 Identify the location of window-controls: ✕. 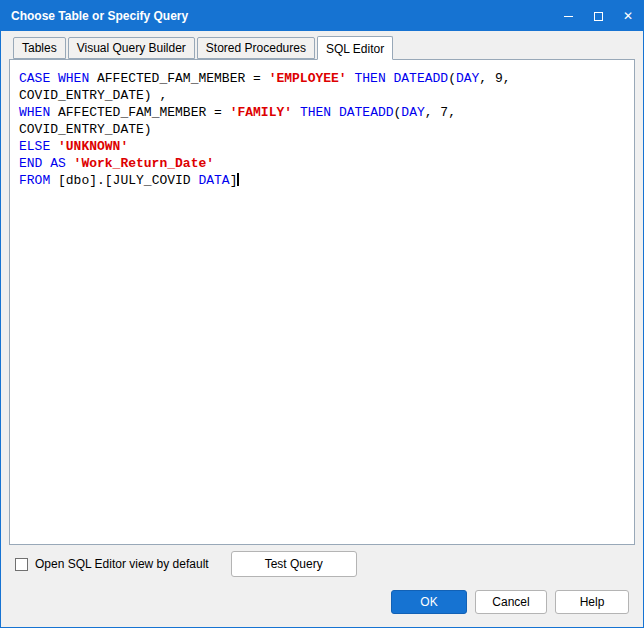
(598, 16).